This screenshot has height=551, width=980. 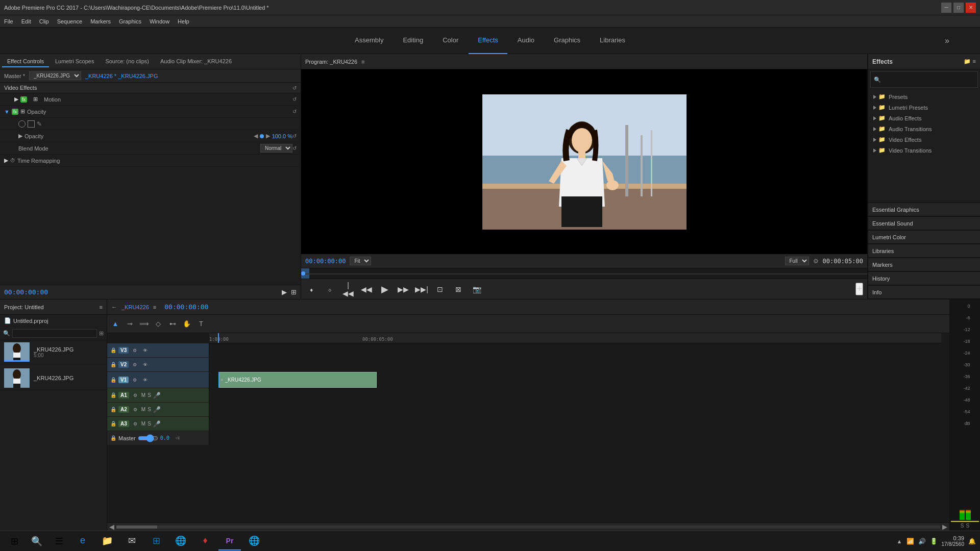 What do you see at coordinates (114, 307) in the screenshot?
I see `timeline-back-icon: ←` at bounding box center [114, 307].